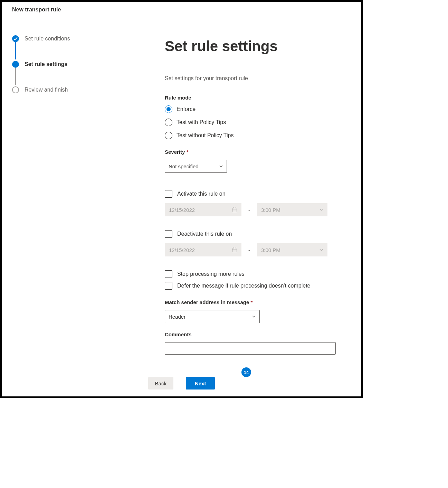 Image resolution: width=448 pixels, height=488 pixels. I want to click on next-button: Next, so click(200, 383).